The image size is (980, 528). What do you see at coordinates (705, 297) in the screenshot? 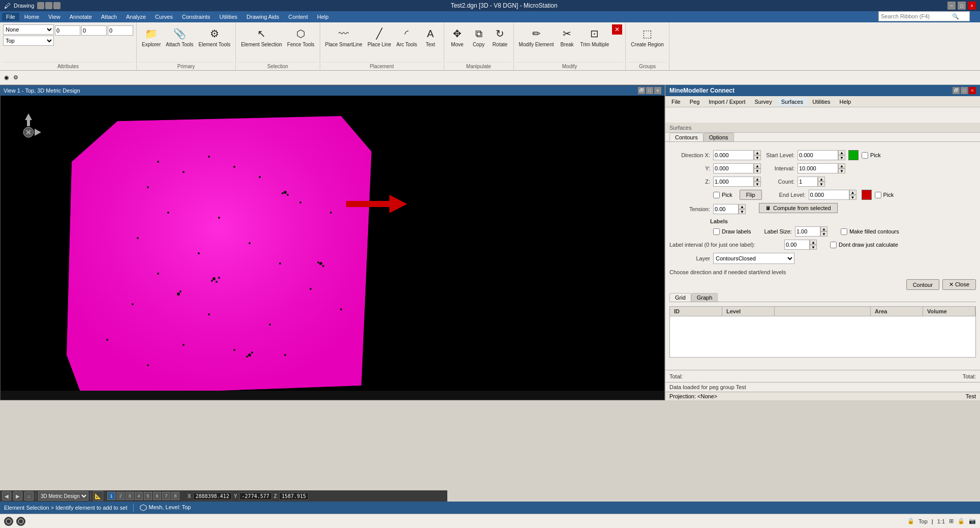
I see `graph-tab: Graph` at bounding box center [705, 297].